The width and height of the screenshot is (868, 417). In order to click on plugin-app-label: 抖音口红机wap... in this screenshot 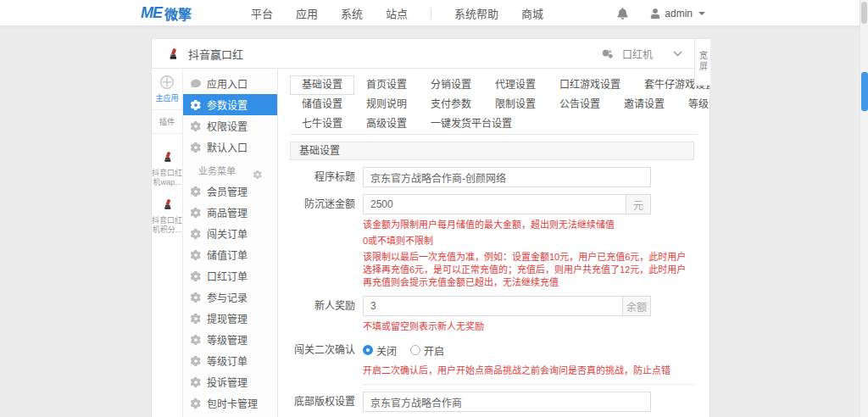, I will do `click(167, 178)`.